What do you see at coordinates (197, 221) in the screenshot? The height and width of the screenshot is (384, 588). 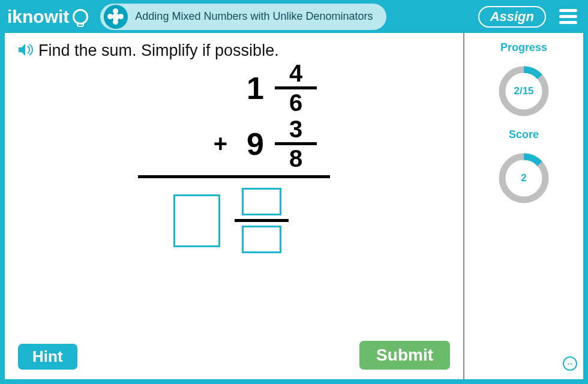 I see `answer-whole-input` at bounding box center [197, 221].